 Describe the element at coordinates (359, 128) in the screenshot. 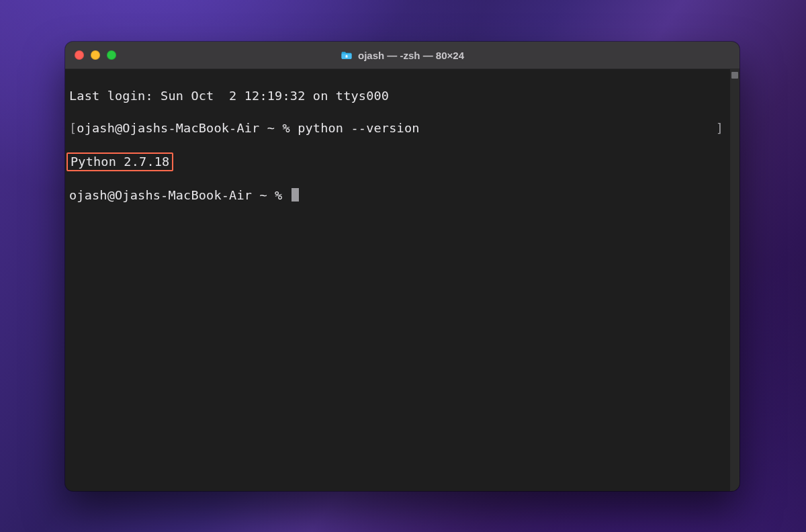

I see `command-1: python --version` at that location.